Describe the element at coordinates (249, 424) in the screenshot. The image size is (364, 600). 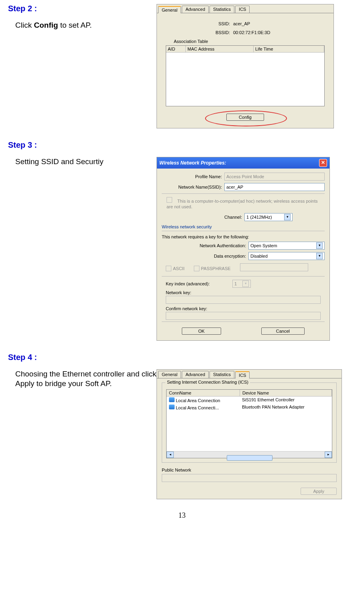
I see `conn-list: ConnName Device Name Local Area Connecti…` at that location.